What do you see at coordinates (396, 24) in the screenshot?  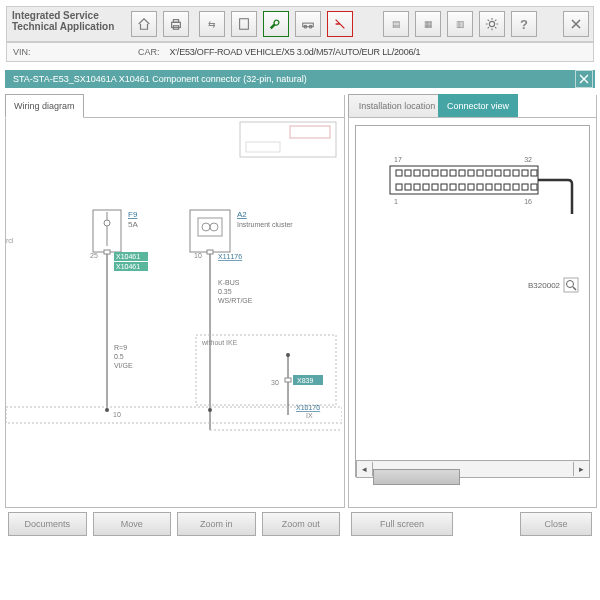 I see `mode1-icon: ▤` at bounding box center [396, 24].